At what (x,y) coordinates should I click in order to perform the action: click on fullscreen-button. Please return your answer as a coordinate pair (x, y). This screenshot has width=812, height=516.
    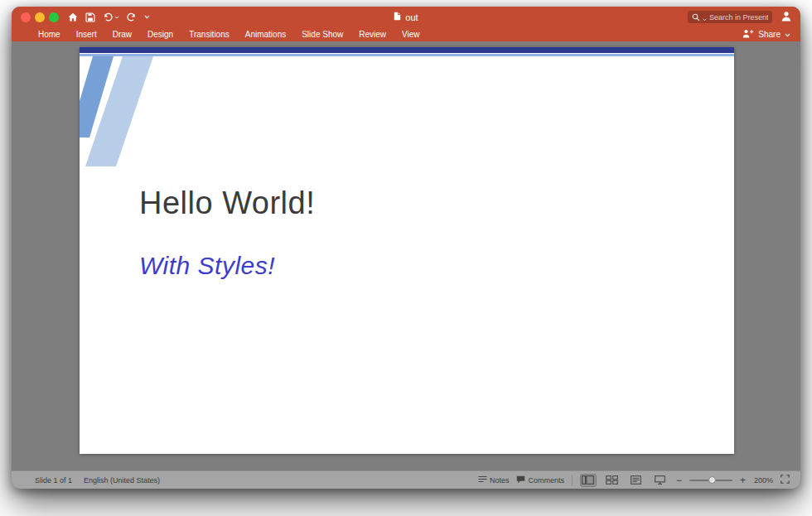
    Looking at the image, I should click on (54, 17).